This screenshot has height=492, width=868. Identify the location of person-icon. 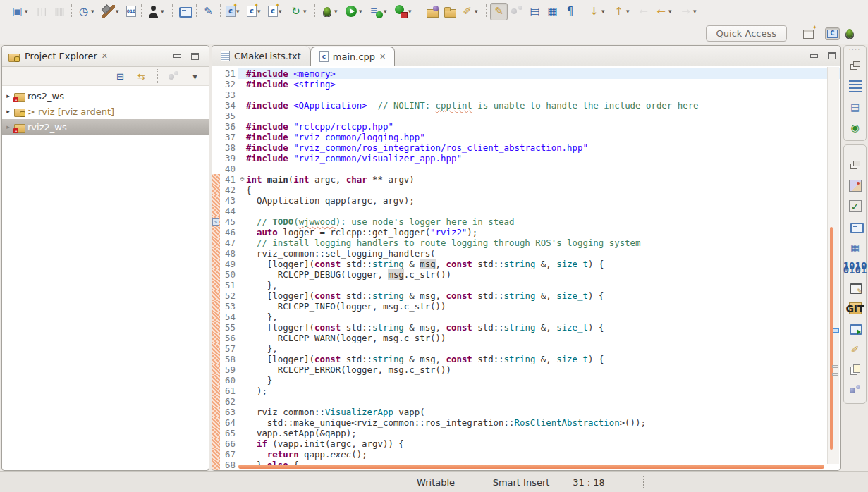
(154, 11).